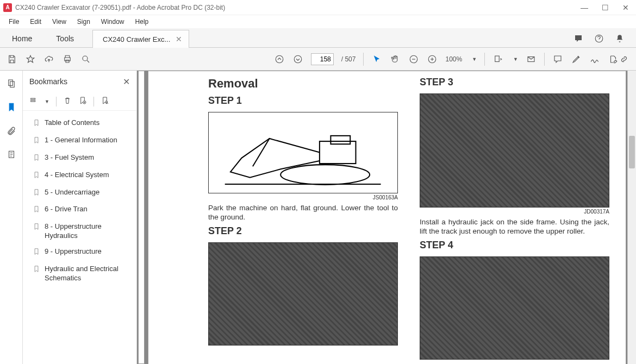 Image resolution: width=636 pixels, height=364 pixels. I want to click on bookmark-label: Hydraulic and Electrical Schematics, so click(87, 274).